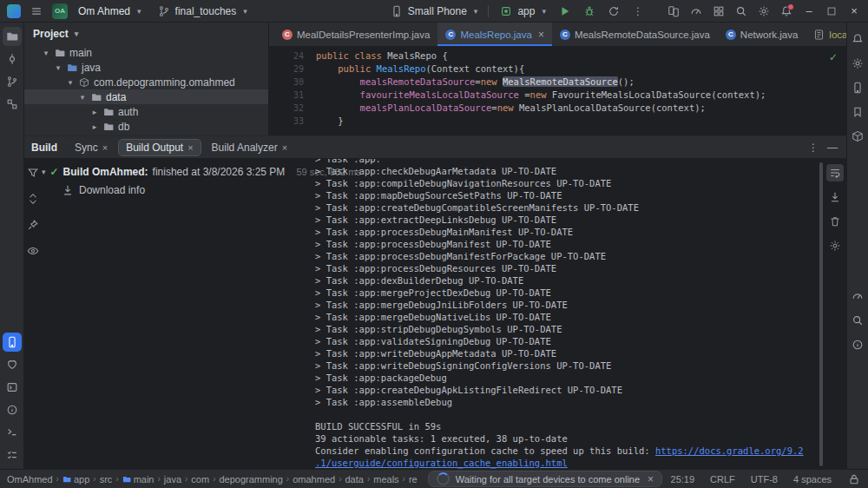 The width and height of the screenshot is (868, 488). Describe the element at coordinates (12, 387) in the screenshot. I see `tool-logcat-button` at that location.